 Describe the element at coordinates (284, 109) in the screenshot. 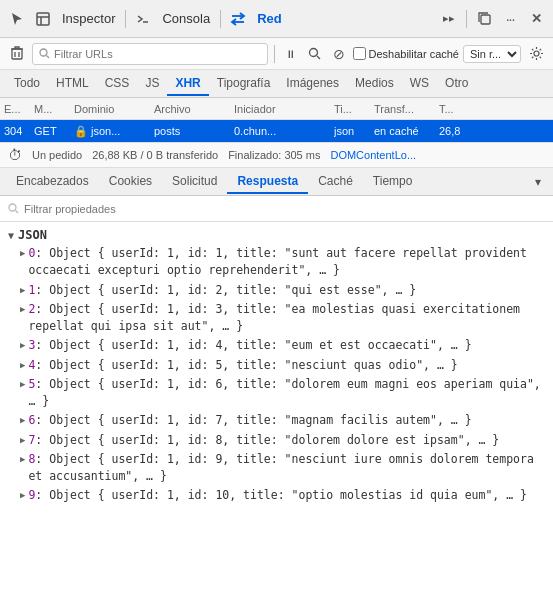

I see `col-header-initiator: Iniciador` at that location.